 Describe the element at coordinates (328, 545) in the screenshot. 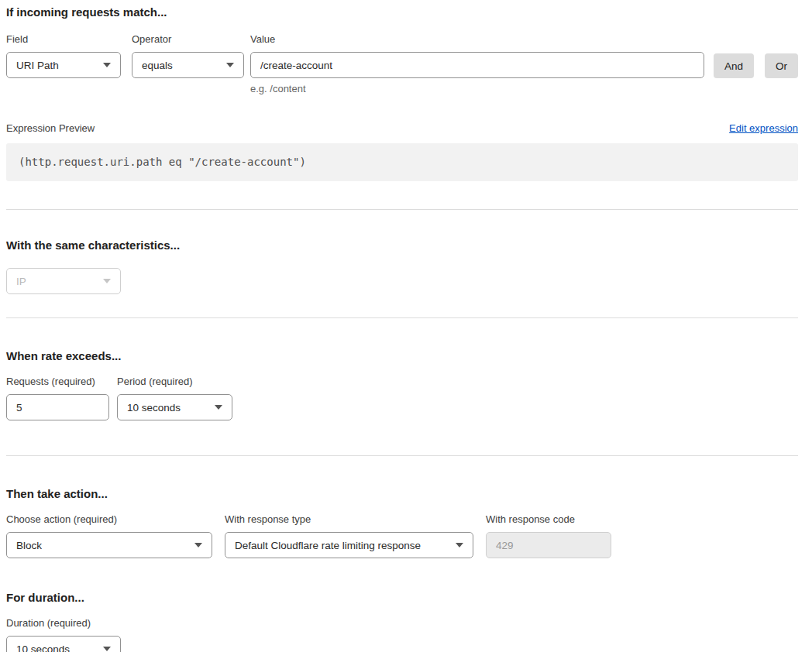

I see `response-type-select-value: Default Cloudflare rate limiting respons…` at that location.